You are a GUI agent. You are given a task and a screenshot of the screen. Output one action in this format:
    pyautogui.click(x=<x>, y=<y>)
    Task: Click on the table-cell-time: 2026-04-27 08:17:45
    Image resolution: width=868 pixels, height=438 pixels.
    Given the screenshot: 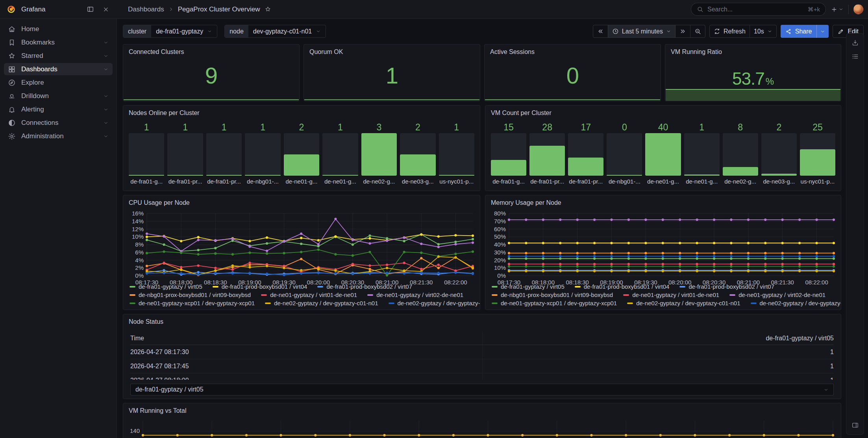 What is the action you would take?
    pyautogui.click(x=306, y=366)
    